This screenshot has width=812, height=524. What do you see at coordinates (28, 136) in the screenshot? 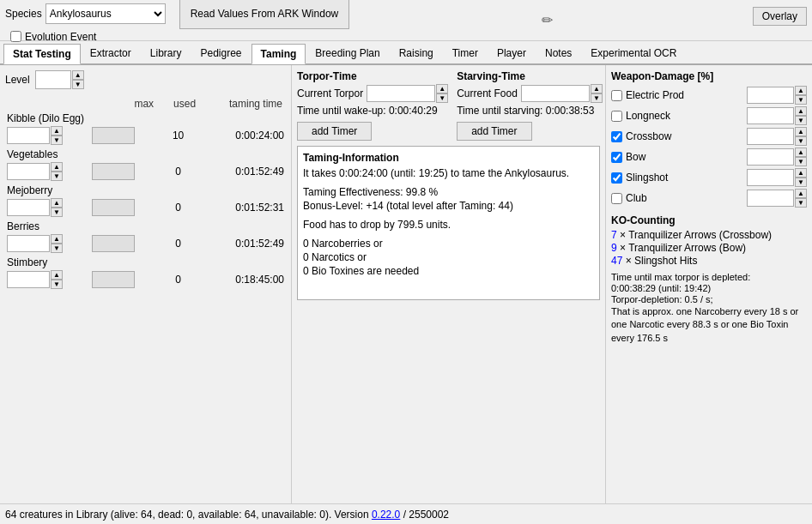
I see `kibble-value-input: 10` at bounding box center [28, 136].